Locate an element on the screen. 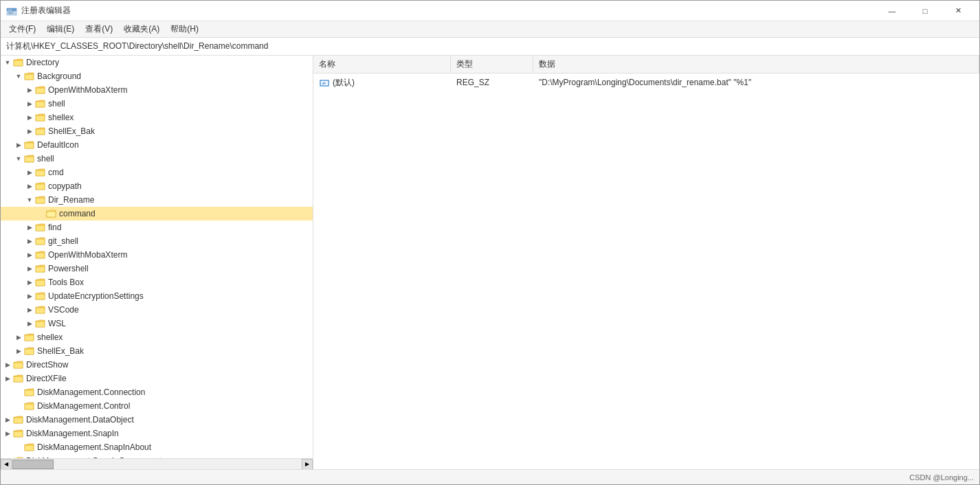  tree-label-wsl: WSL is located at coordinates (57, 324).